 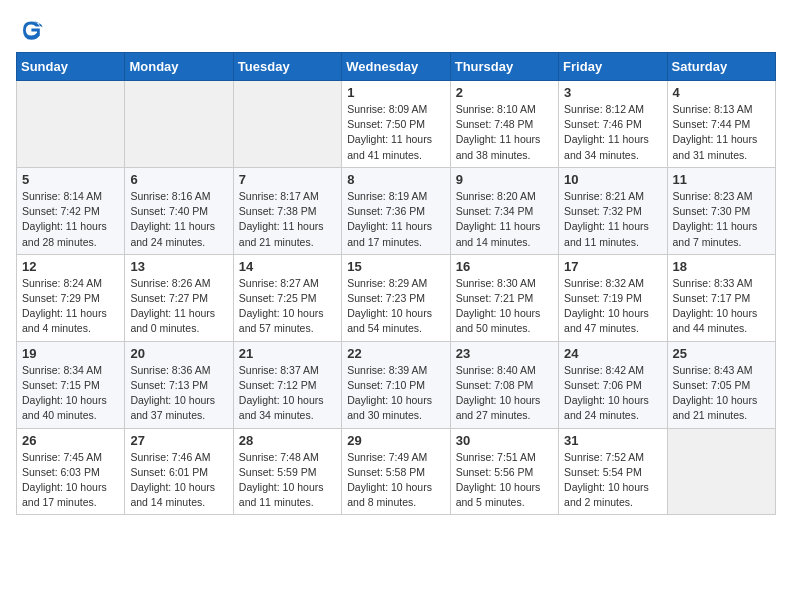 What do you see at coordinates (70, 306) in the screenshot?
I see `day-info: Sunrise: 8:24 AM Sunset: 7:29 PM Dayligh…` at bounding box center [70, 306].